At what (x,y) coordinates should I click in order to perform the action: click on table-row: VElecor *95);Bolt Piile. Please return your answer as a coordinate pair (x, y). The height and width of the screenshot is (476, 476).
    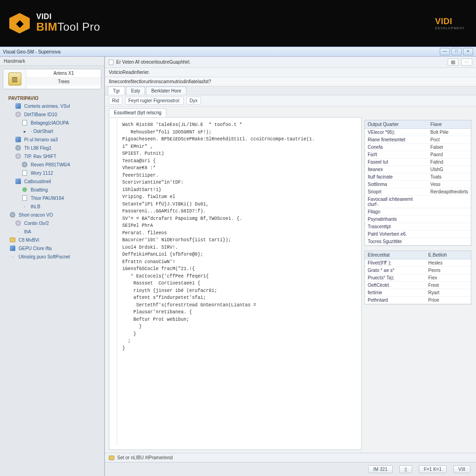
    Looking at the image, I should click on (418, 132).